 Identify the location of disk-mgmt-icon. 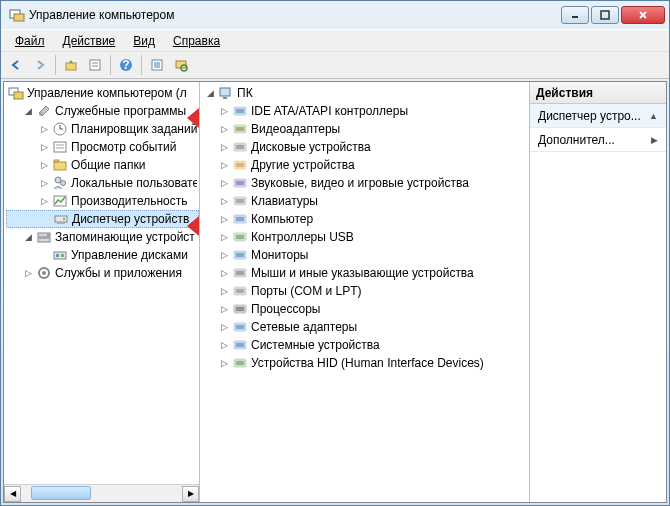
(60, 255).